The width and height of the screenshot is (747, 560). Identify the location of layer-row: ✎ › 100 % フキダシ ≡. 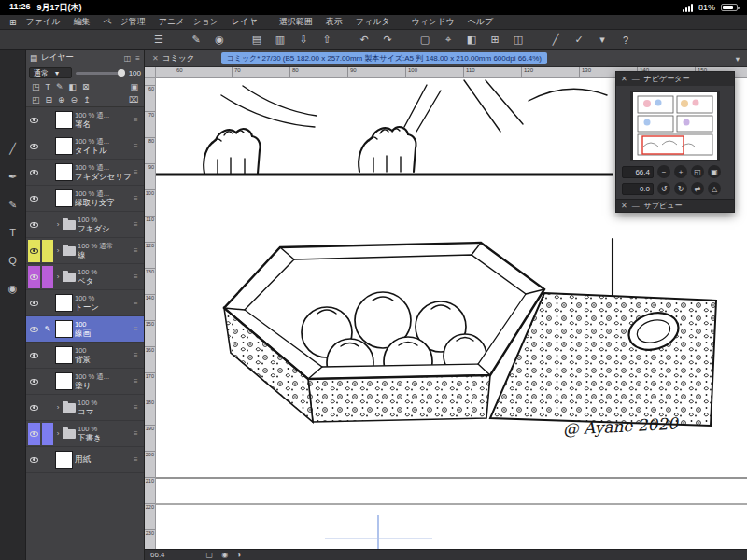
(85, 225).